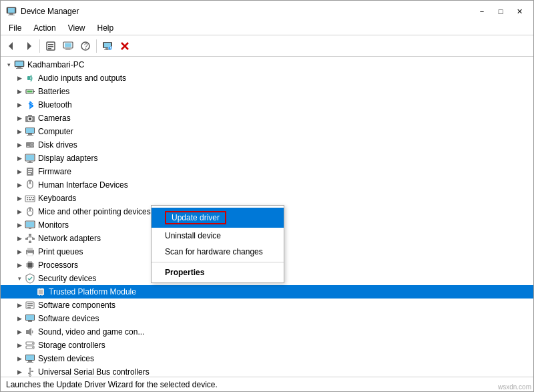  I want to click on keyboards-label: Keyboards, so click(57, 198).